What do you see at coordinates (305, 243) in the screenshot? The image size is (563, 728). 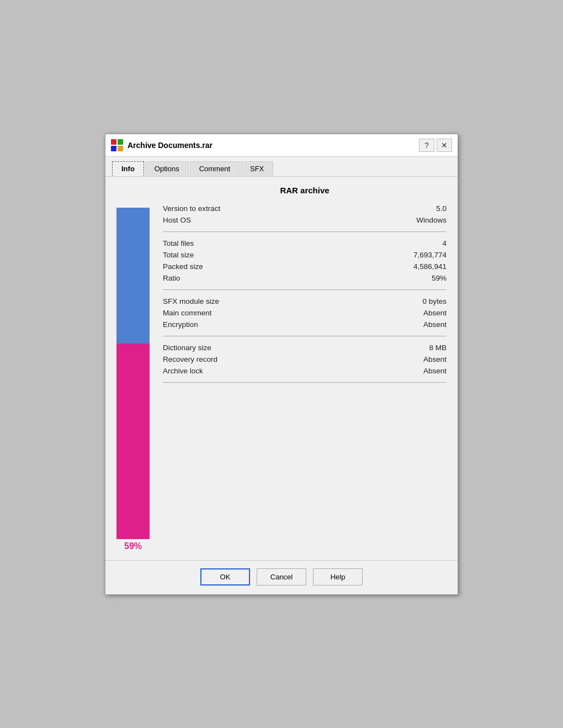 I see `row-total-files: Total files 4` at bounding box center [305, 243].